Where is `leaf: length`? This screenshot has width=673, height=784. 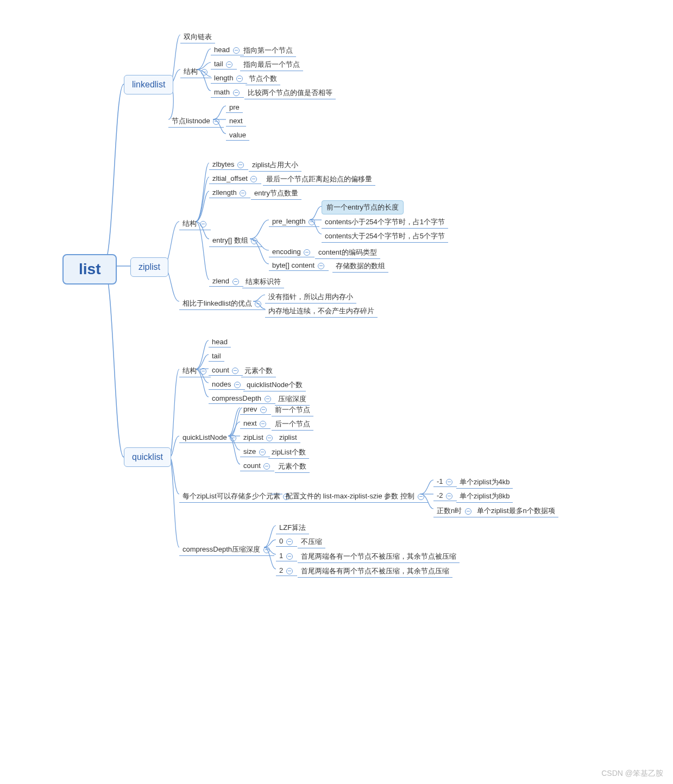 leaf: length is located at coordinates (229, 78).